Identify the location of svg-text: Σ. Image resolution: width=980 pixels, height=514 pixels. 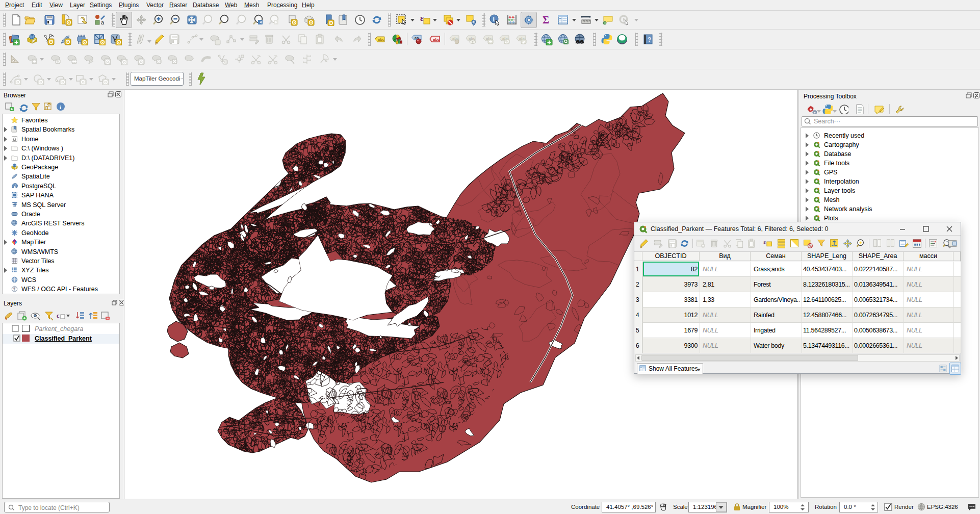
(546, 20).